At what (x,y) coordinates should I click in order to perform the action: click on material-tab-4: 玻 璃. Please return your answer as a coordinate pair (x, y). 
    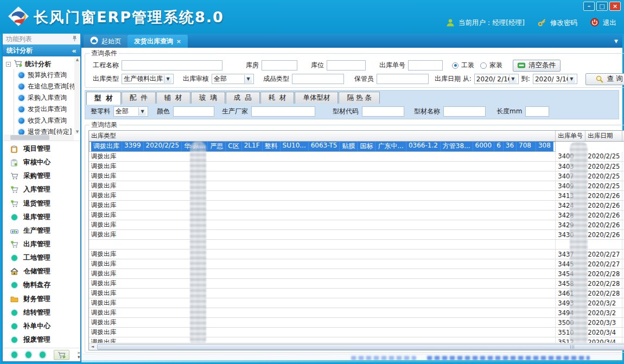
    Looking at the image, I should click on (208, 98).